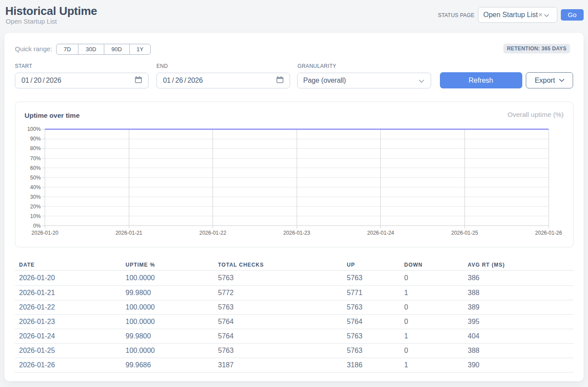 The height and width of the screenshot is (387, 588). Describe the element at coordinates (35, 168) in the screenshot. I see `svg-text: 60%` at that location.